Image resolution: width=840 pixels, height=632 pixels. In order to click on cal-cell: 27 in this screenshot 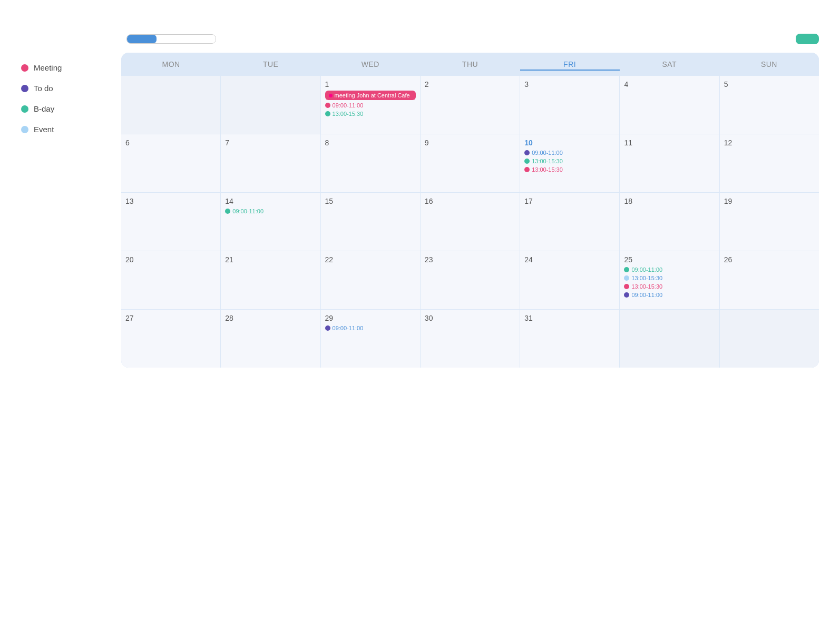, I will do `click(171, 339)`.